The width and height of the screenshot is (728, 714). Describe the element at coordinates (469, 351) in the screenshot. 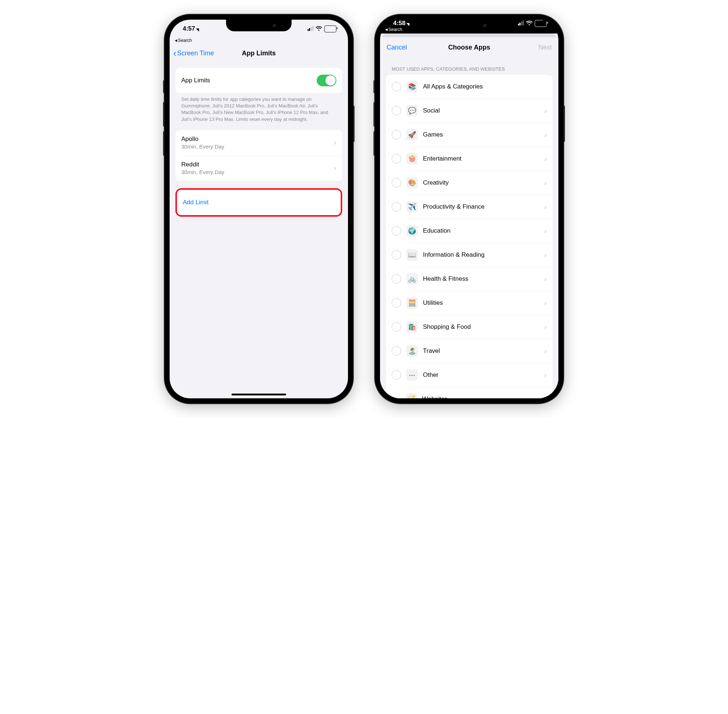

I see `category-row: 🏝️Travel›` at that location.